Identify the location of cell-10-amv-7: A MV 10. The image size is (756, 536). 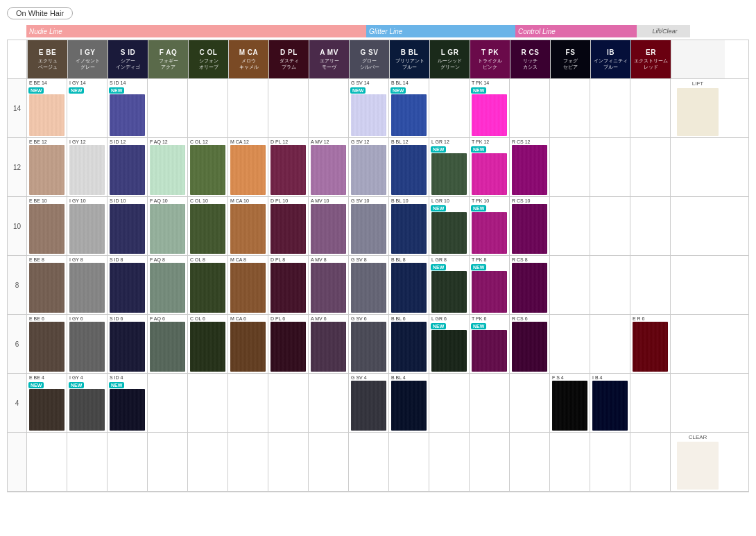
(329, 226).